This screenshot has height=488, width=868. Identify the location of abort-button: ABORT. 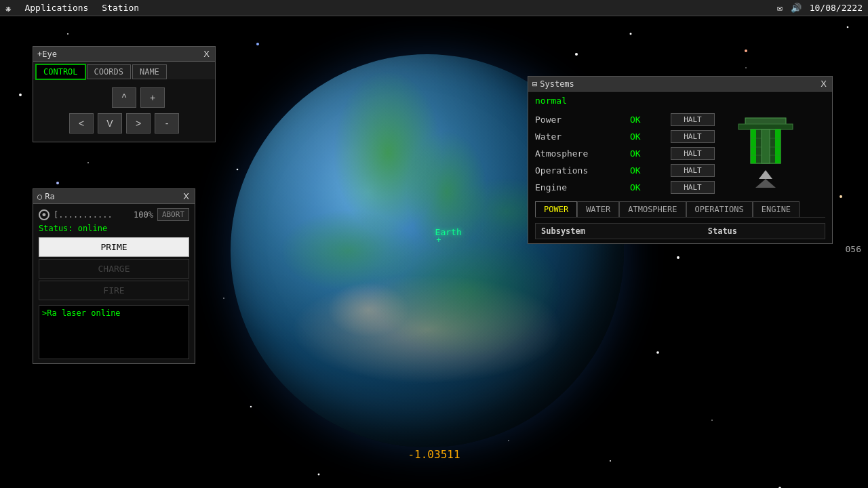
(174, 214).